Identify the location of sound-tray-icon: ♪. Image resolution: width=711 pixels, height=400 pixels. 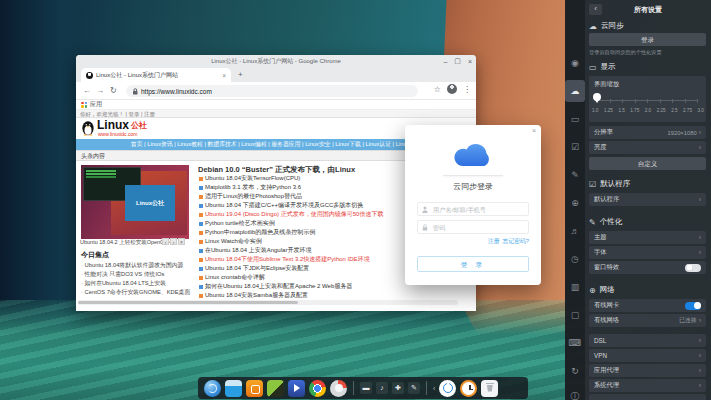
(382, 388).